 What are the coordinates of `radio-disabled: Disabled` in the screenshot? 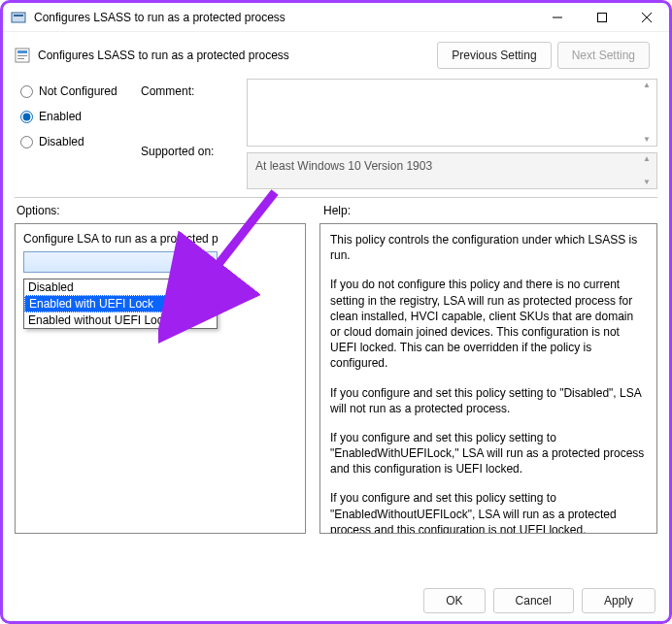 It's located at (79, 142).